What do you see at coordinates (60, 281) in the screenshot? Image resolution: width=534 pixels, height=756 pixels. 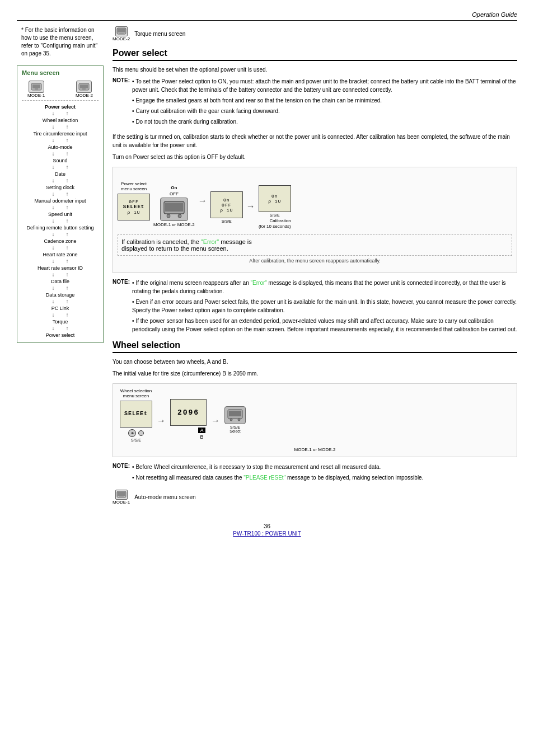 I see `menu-item-data-file: Data file` at bounding box center [60, 281].